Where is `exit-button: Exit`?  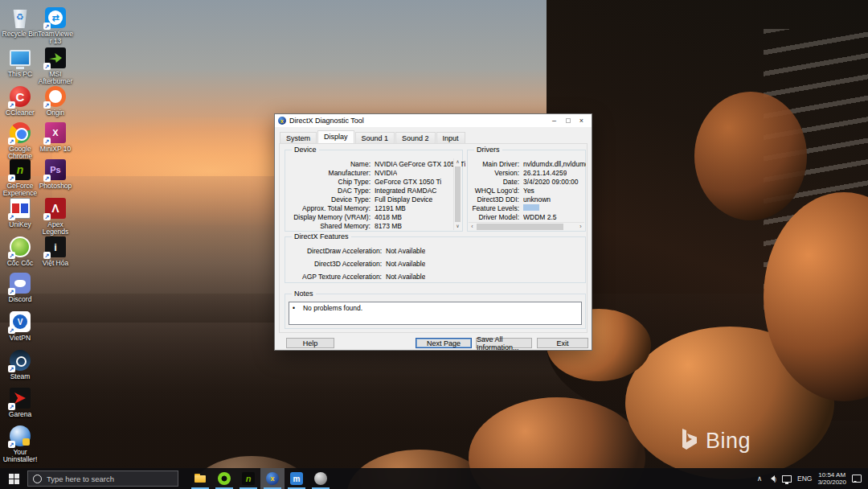
exit-button: Exit is located at coordinates (563, 343).